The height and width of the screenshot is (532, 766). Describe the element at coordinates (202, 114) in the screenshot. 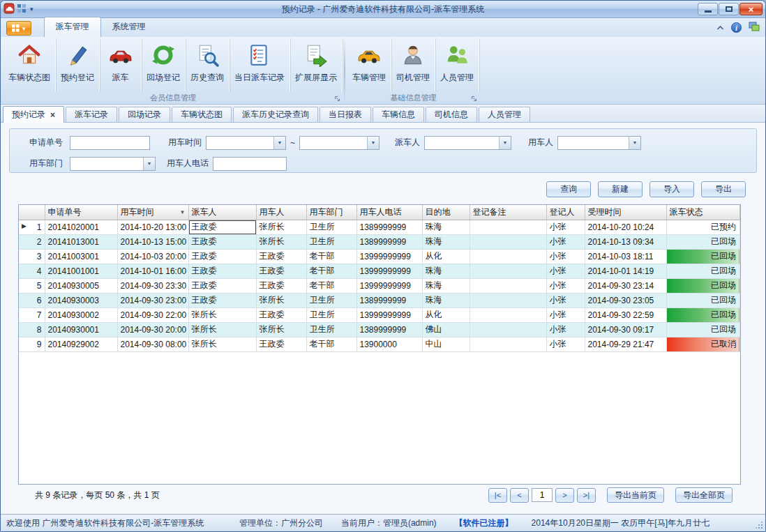

I see `tab-vehicle-status-chart: 车辆状态图` at that location.